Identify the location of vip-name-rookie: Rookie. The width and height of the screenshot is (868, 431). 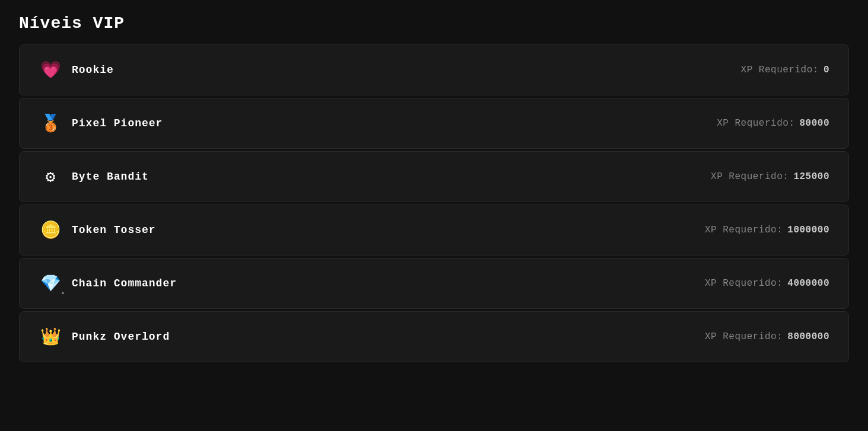
(93, 70).